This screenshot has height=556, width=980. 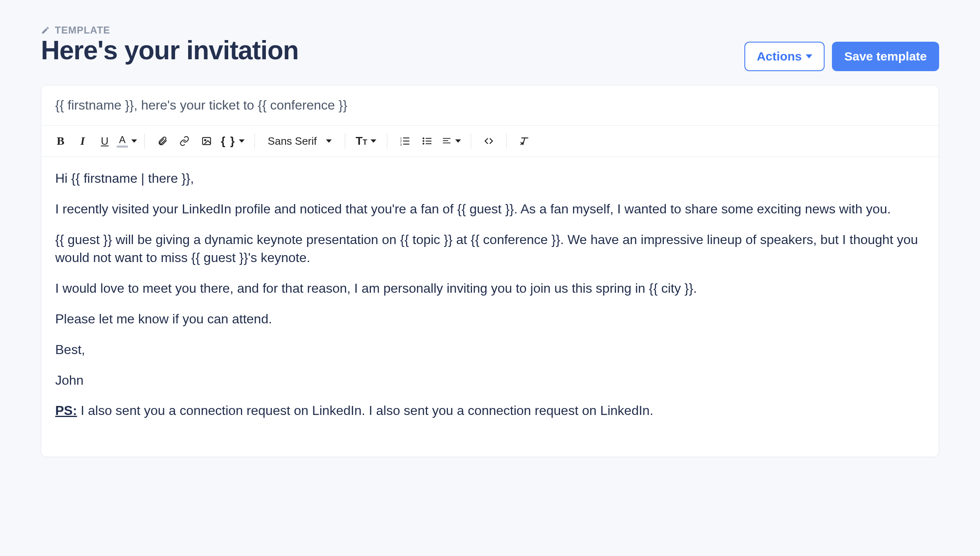 What do you see at coordinates (427, 141) in the screenshot?
I see `unordered-list-icon` at bounding box center [427, 141].